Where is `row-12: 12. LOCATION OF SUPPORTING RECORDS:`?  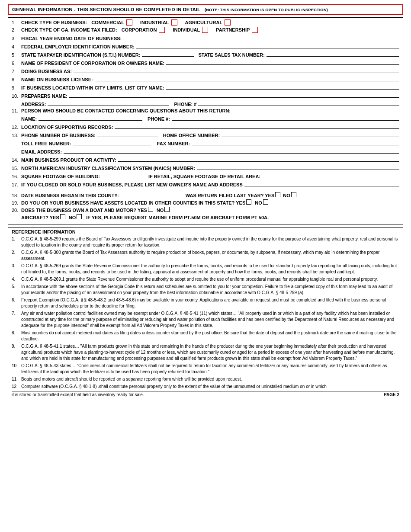
row-12: 12. LOCATION OF SUPPORTING RECORDS: is located at coordinates (206, 126).